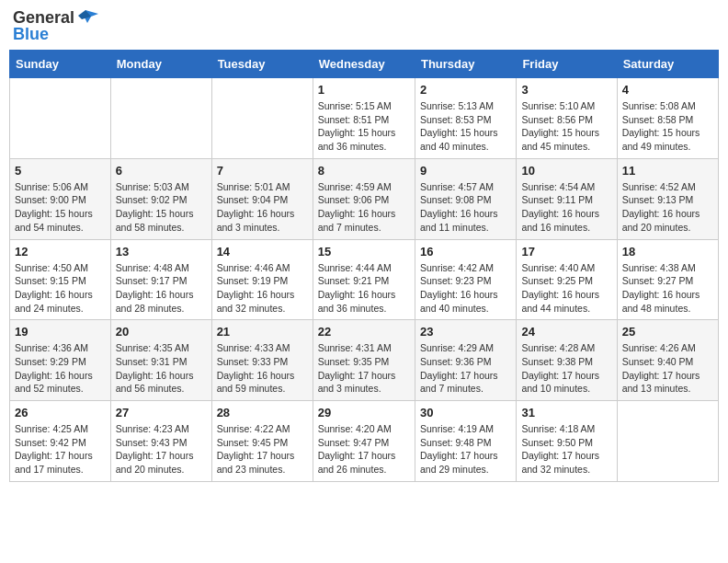 Image resolution: width=728 pixels, height=563 pixels. I want to click on day-number: 9, so click(465, 171).